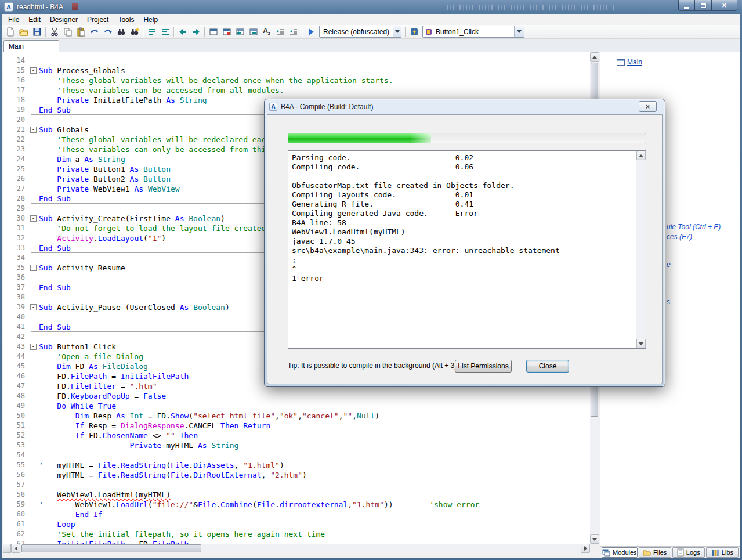 Image resolution: width=742 pixels, height=560 pixels. I want to click on splitter-grip, so click(7, 548).